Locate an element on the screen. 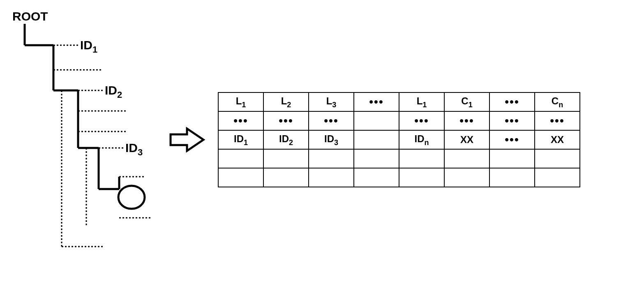  table-cell: C1 is located at coordinates (467, 102).